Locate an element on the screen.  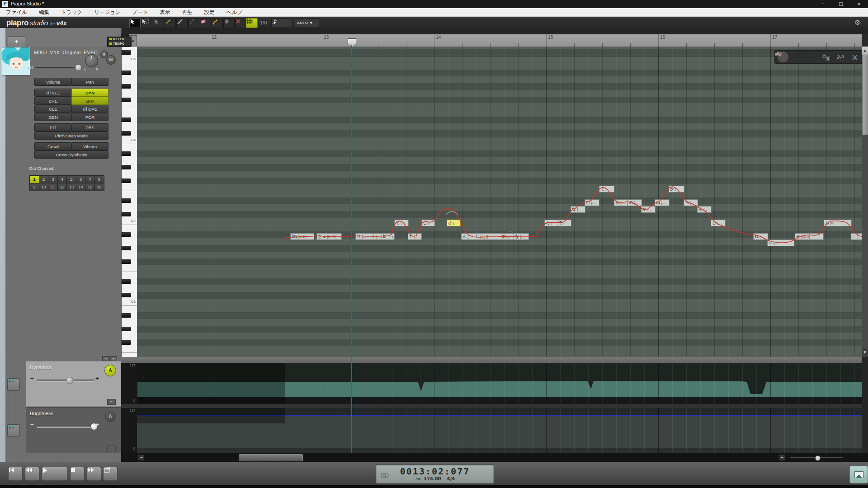
vertical-scrollbar: ▲ ▼ is located at coordinates (865, 248).